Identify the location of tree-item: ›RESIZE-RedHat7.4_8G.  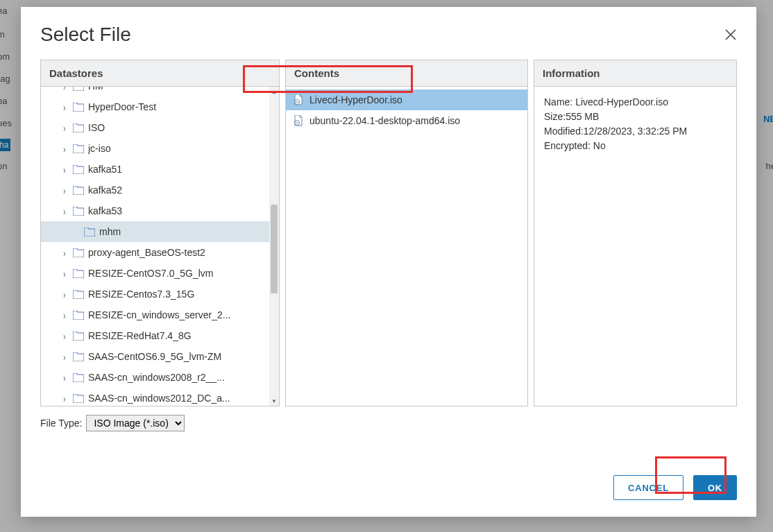
(155, 336).